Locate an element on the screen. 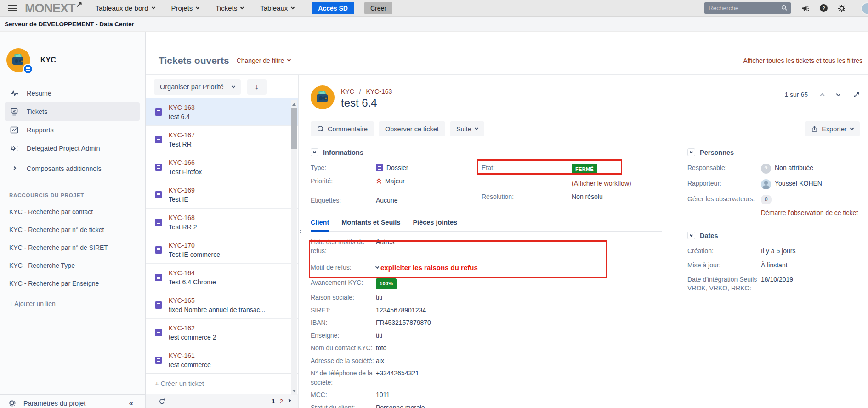  tab-client: Client is located at coordinates (320, 225).